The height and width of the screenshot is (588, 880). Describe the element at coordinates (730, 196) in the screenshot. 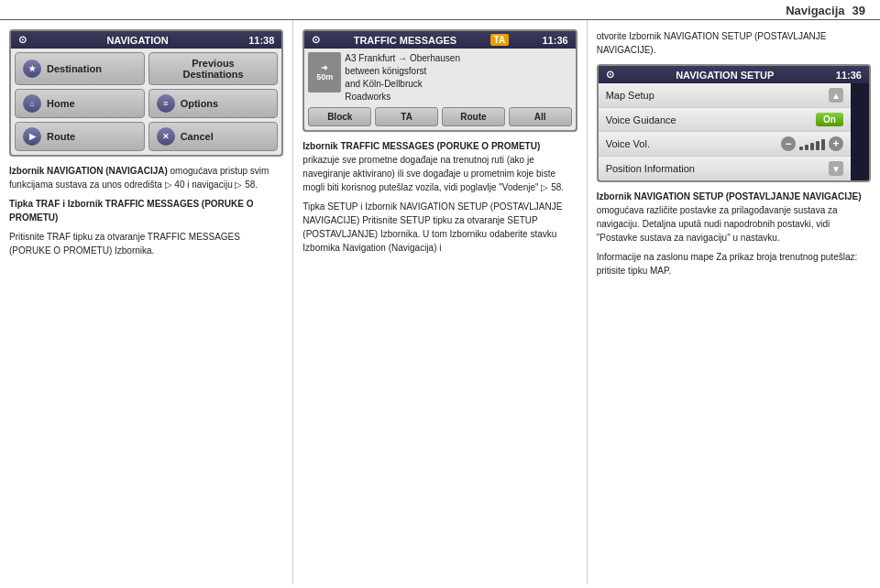

I see `col3-para1-bold: Izbornik NAVIGATION SETUP (POSTAVLJANJE …` at that location.